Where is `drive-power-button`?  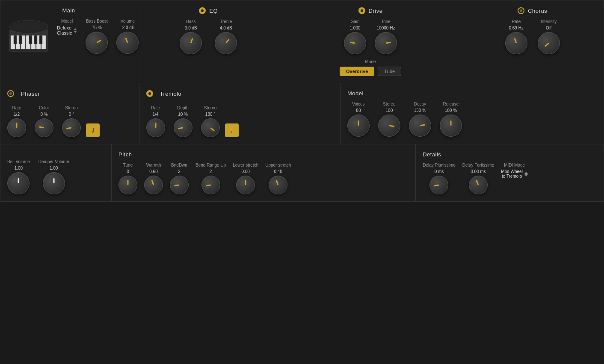
drive-power-button is located at coordinates (362, 11).